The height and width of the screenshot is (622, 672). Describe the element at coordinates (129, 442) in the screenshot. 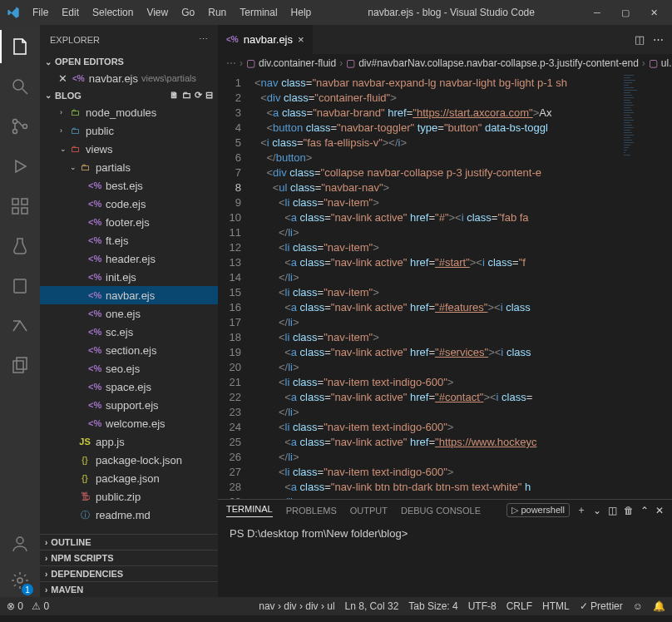

I see `tree-app.js: JSapp.js` at that location.